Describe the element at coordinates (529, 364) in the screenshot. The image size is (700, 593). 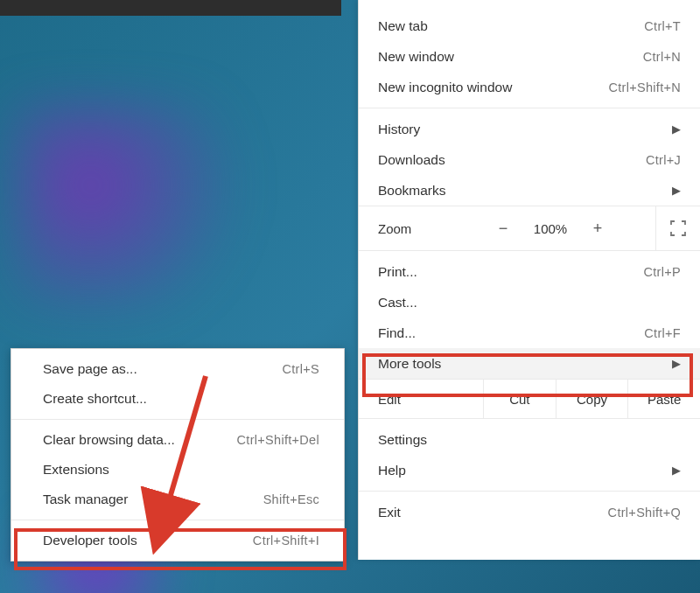
I see `menu-item-more-tools: More tools ▶` at that location.